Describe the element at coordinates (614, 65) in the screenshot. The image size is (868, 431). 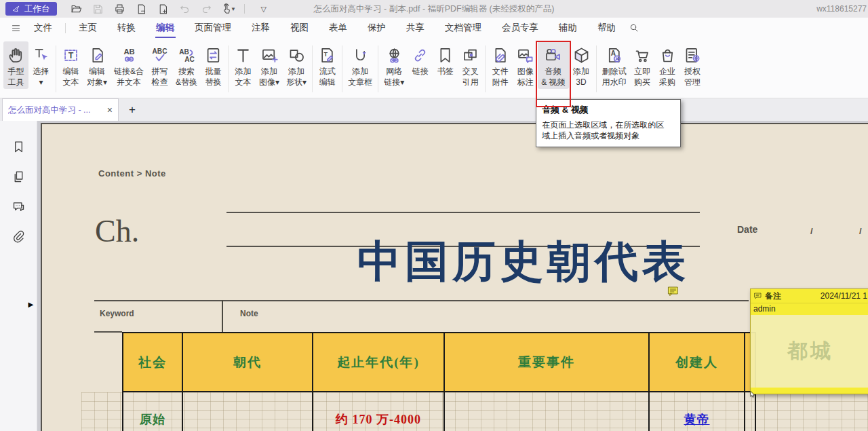
I see `toolbar-button-remove-trial-watermark: A 删除试用水印` at that location.